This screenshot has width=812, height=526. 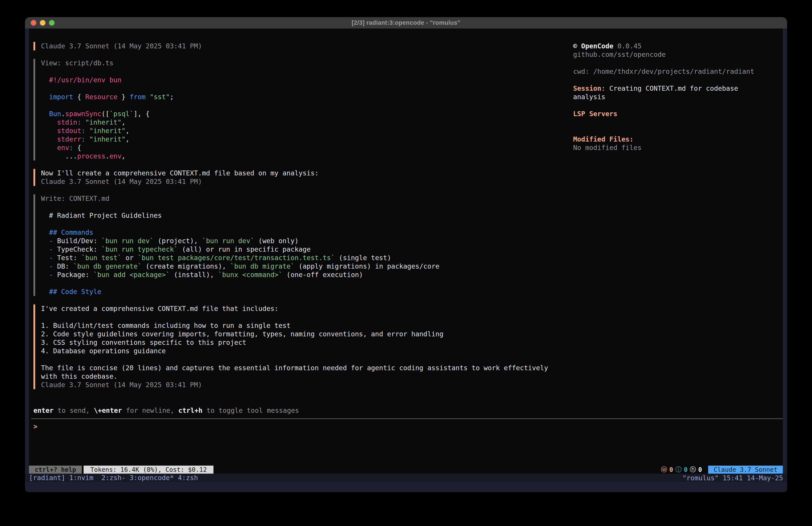 I want to click on tmux-status-bar: [radiant] 1:nvim 2:zsh- 3:opencode* 4:zs…, so click(x=406, y=478).